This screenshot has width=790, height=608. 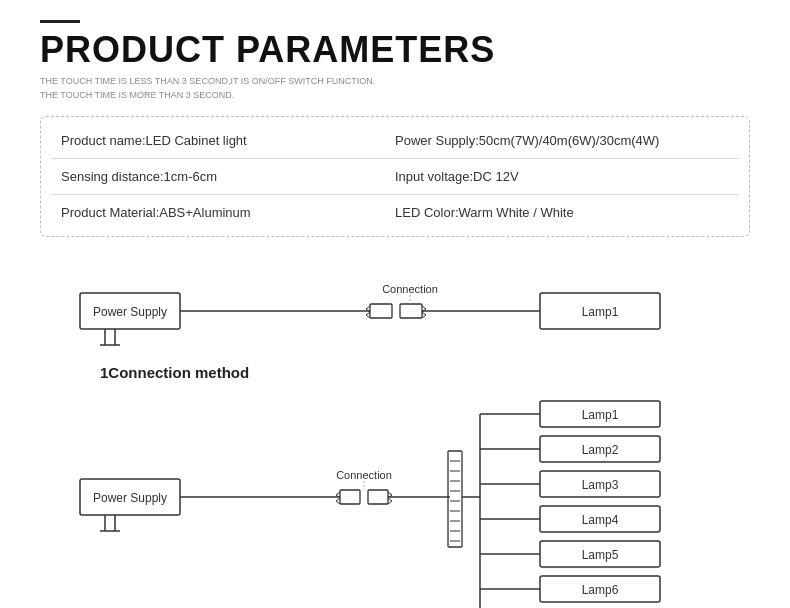 What do you see at coordinates (600, 590) in the screenshot?
I see `svg-text: Lamp6` at bounding box center [600, 590].